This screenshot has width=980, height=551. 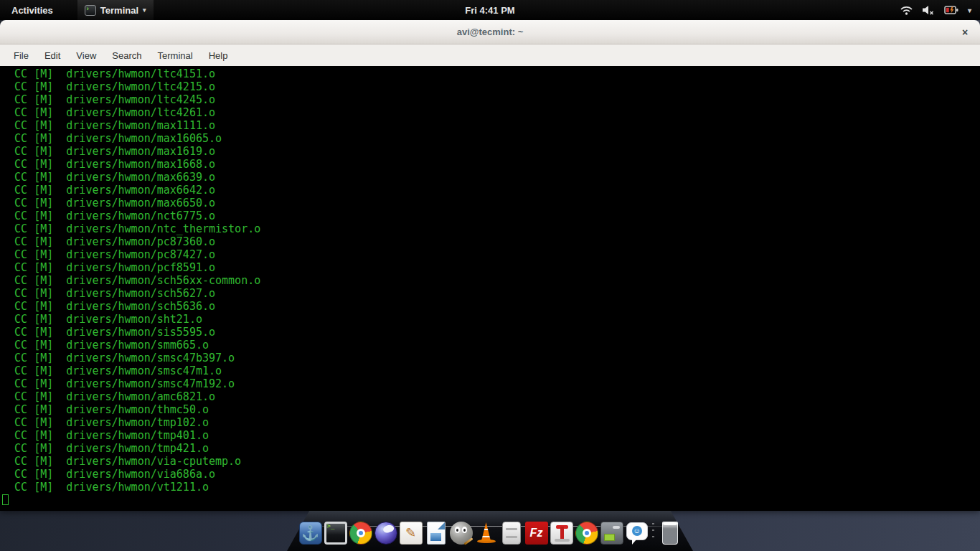 What do you see at coordinates (336, 533) in the screenshot?
I see `terminal-app-icon: >_` at bounding box center [336, 533].